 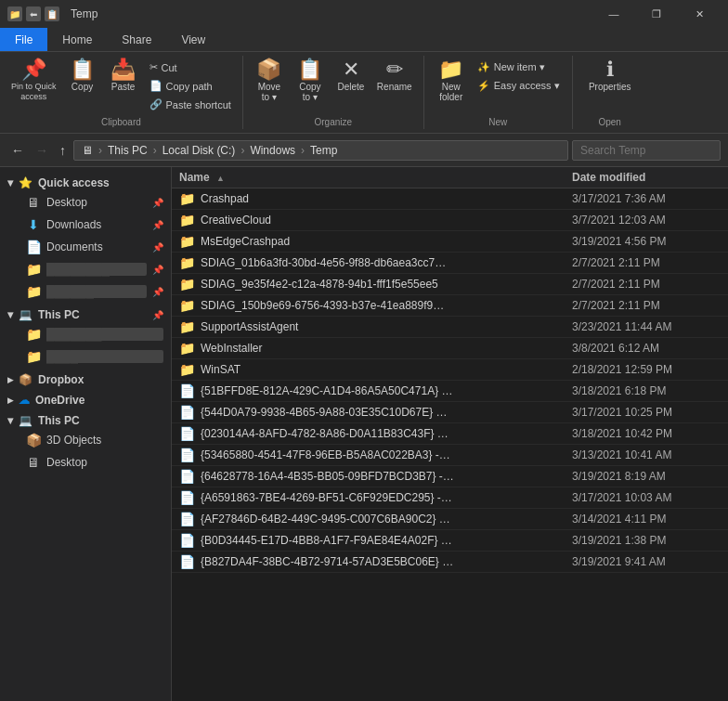 I want to click on rename-button: ✏ Rename, so click(x=395, y=76).